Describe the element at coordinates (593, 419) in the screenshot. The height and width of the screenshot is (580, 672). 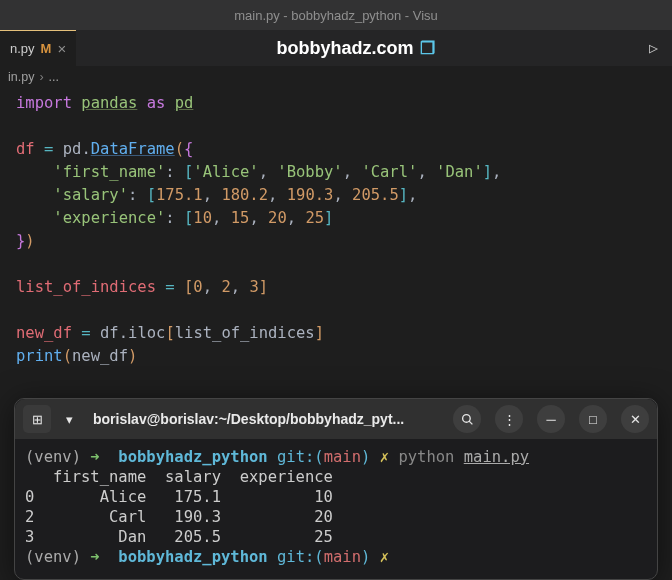
I see `maximize-icon: □` at that location.